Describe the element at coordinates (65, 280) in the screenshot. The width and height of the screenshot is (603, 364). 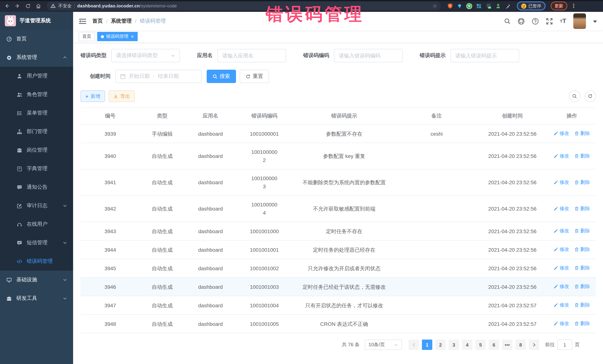
I see `chevron-down-icon` at that location.